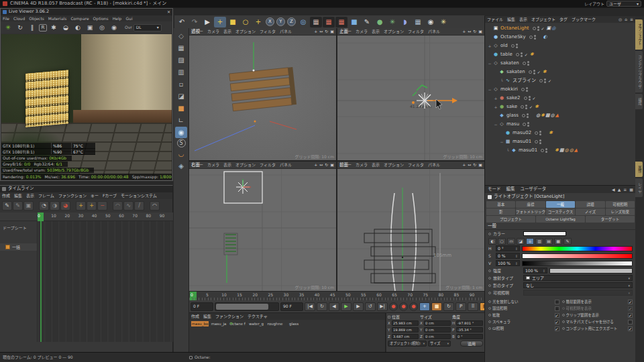 This screenshot has height=362, width=644. What do you see at coordinates (514, 98) in the screenshot?
I see `object-name: sake2` at bounding box center [514, 98].